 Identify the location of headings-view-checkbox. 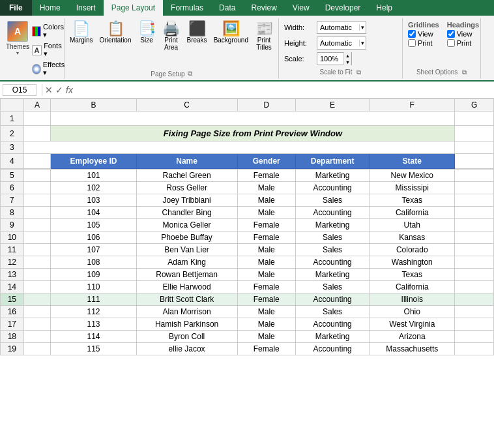
(451, 34).